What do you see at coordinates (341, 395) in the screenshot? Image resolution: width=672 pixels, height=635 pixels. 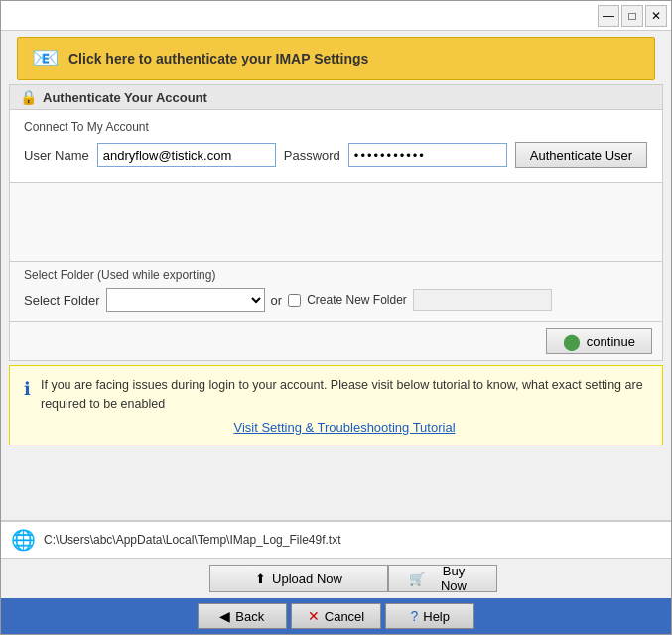 I see `info-text: If you are facing issues during login to…` at bounding box center [341, 395].